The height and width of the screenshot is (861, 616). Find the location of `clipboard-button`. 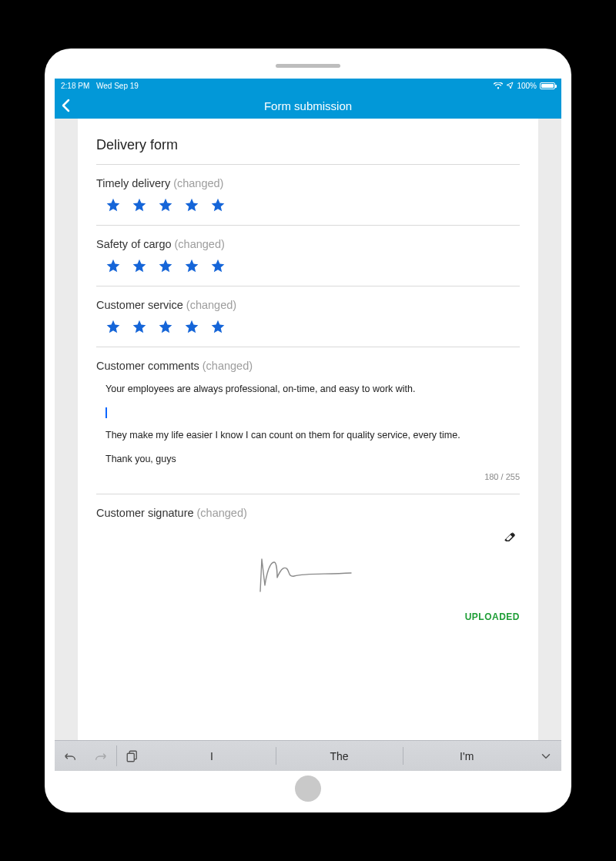

clipboard-button is located at coordinates (132, 756).